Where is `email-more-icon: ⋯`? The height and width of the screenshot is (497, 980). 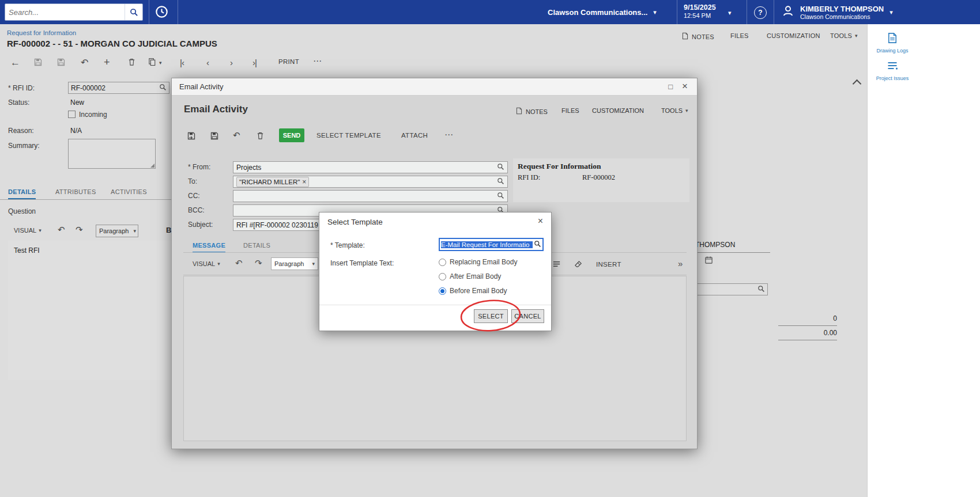 email-more-icon: ⋯ is located at coordinates (448, 135).